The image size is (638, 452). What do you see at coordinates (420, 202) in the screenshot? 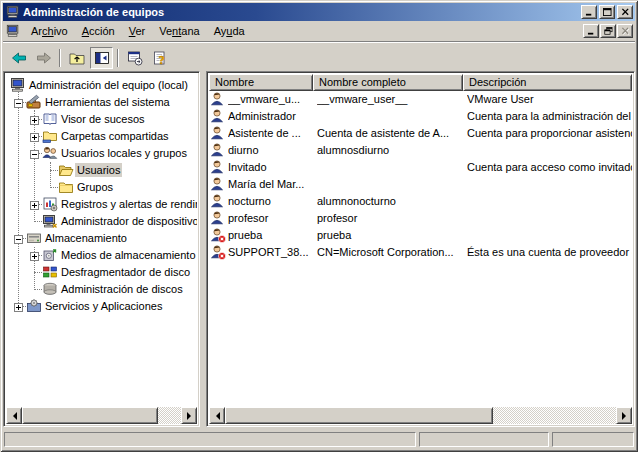
I see `user-row: nocturnoalumnonocturno` at bounding box center [420, 202].